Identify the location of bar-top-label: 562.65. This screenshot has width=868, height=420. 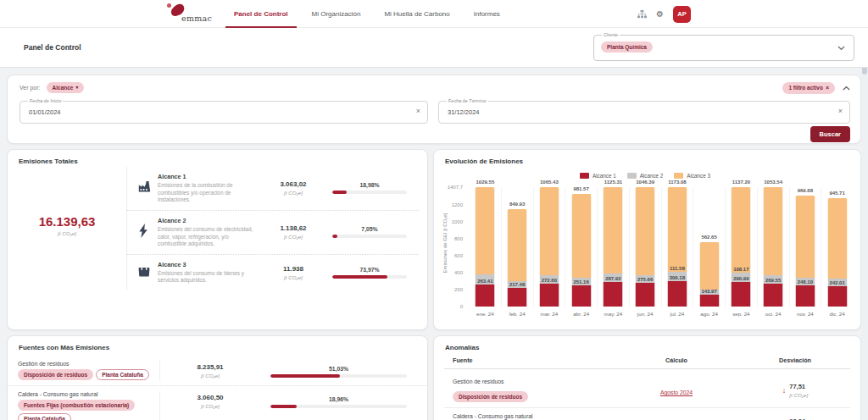
(709, 237).